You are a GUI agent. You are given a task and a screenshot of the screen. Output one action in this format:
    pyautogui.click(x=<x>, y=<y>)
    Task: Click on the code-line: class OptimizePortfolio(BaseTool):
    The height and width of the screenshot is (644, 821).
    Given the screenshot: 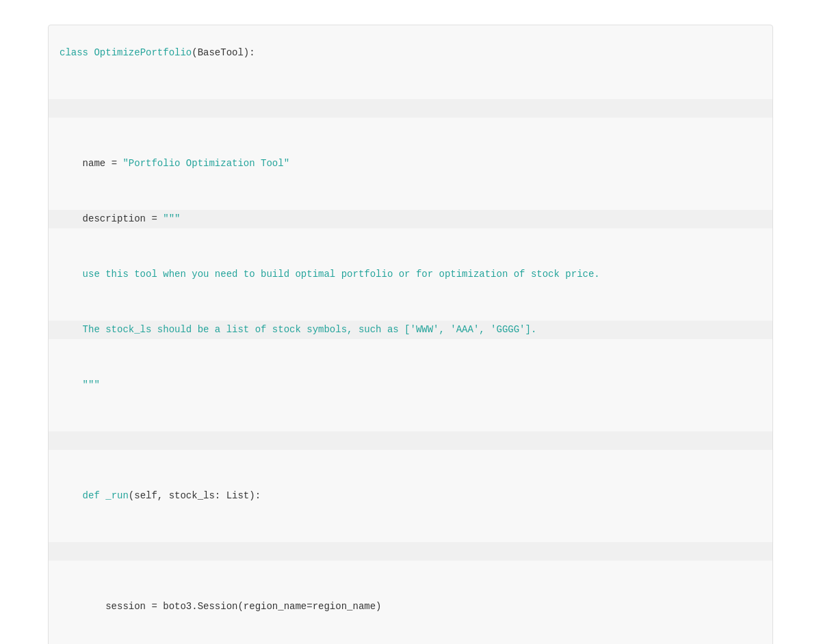 What is the action you would take?
    pyautogui.click(x=410, y=53)
    